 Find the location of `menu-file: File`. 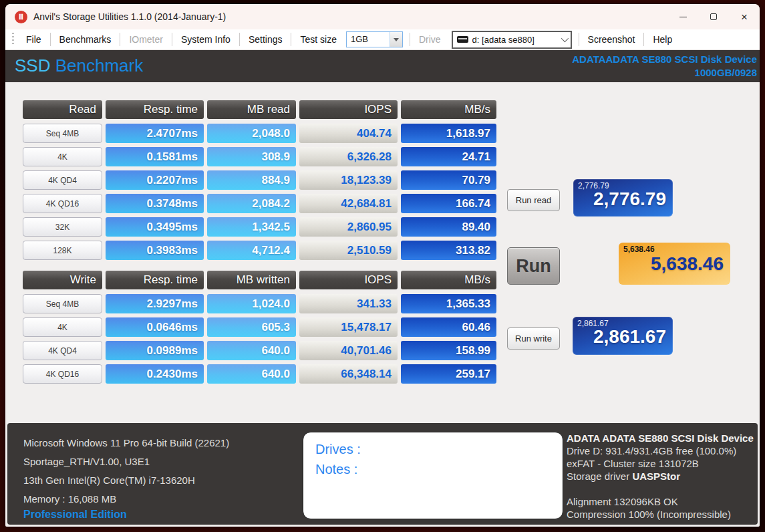

menu-file: File is located at coordinates (33, 39).